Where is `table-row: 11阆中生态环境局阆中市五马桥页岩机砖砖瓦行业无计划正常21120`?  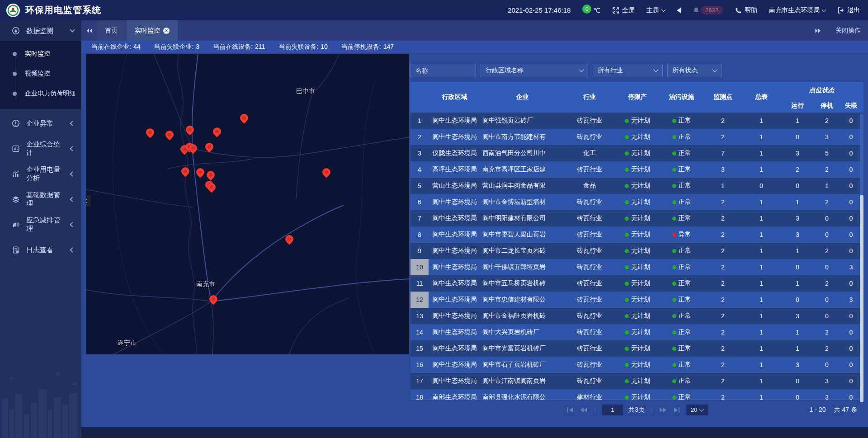 table-row: 11阆中生态环境局阆中市五马桥页岩机砖砖瓦行业无计划正常21120 is located at coordinates (637, 283).